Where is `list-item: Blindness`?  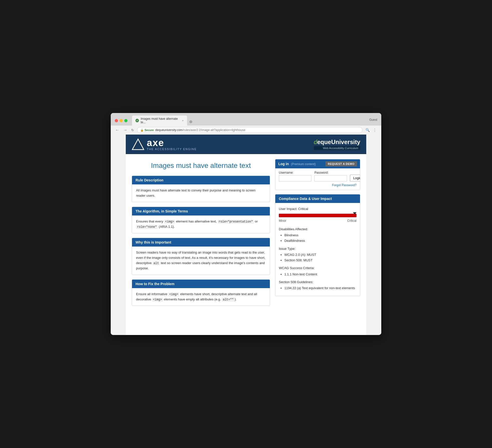 list-item: Blindness is located at coordinates (320, 235).